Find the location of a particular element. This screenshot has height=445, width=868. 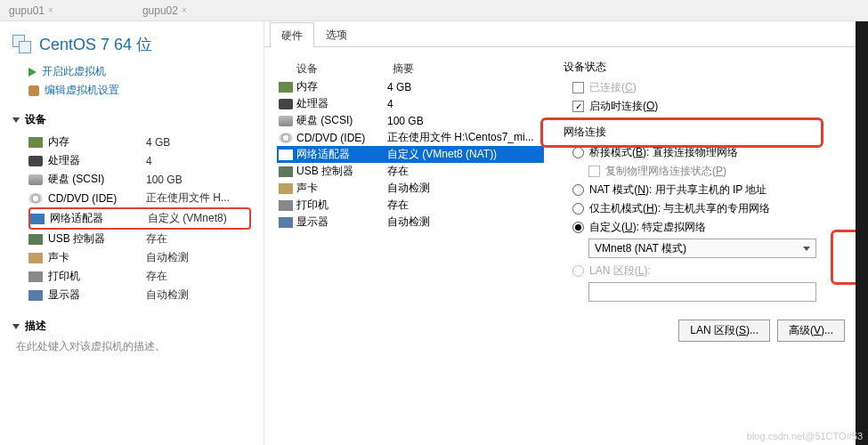

table-row: 声卡自动检测 is located at coordinates (410, 189).